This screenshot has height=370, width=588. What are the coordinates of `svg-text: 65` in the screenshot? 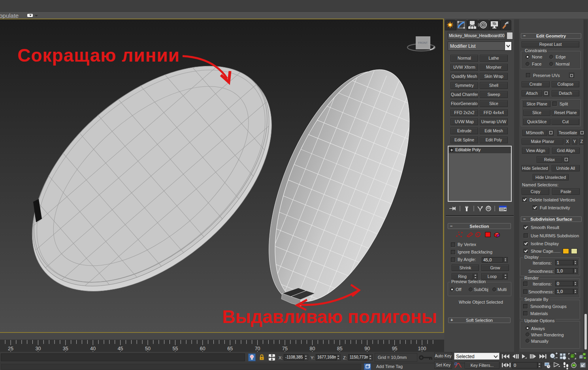 It's located at (230, 349).